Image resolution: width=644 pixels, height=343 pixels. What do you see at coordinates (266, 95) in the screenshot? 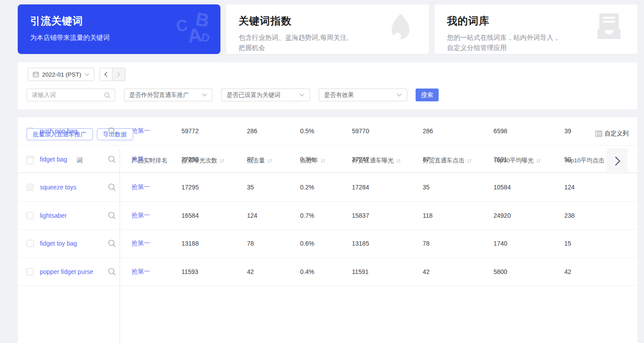
I see `dropdown-keyword-set: 是否已设置为关键词` at bounding box center [266, 95].